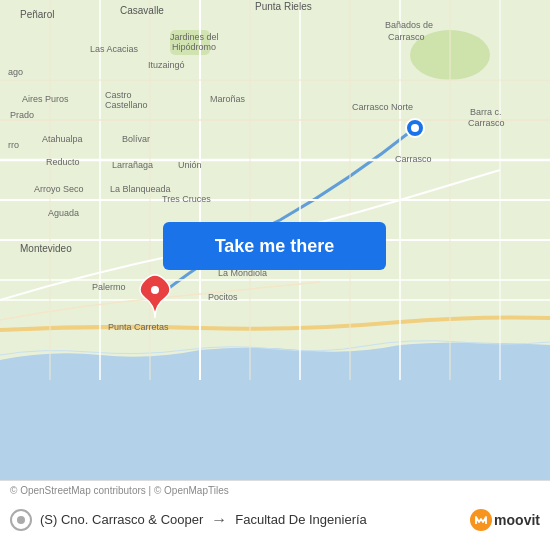 Image resolution: width=550 pixels, height=550 pixels. What do you see at coordinates (190, 165) in the screenshot?
I see `svg-text: Unión` at bounding box center [190, 165].